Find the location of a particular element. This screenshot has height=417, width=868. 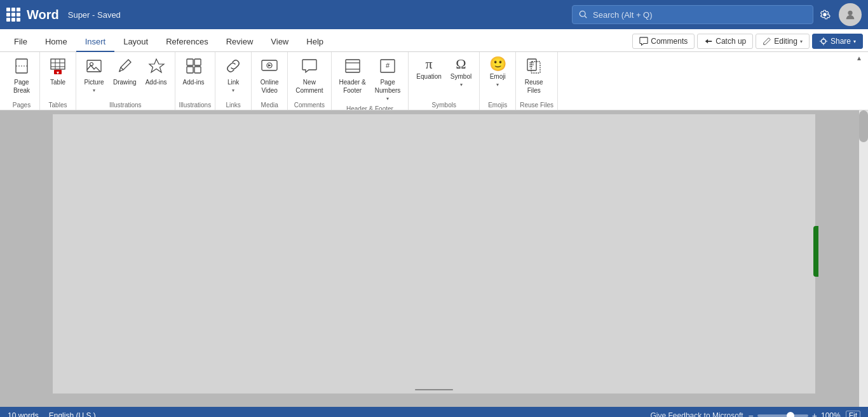

add-ins-illus-icon is located at coordinates (156, 67).